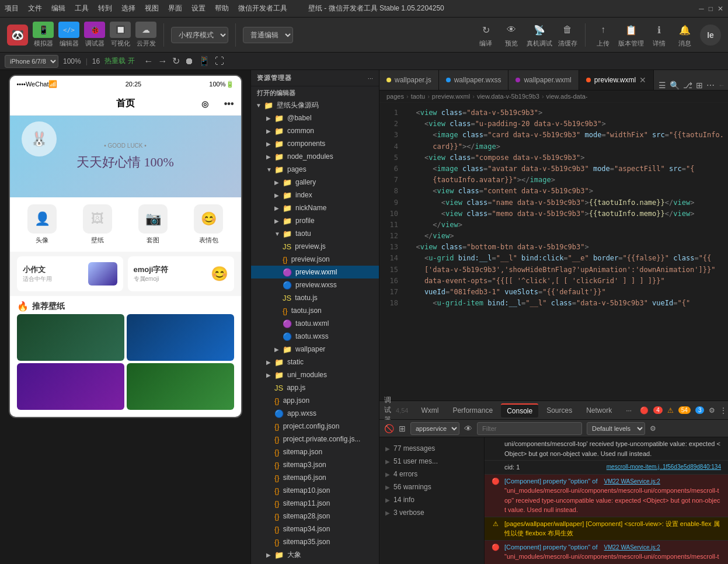 This screenshot has height=564, width=728. Describe the element at coordinates (209, 224) in the screenshot. I see `grid-item-emoji: 😊 表情包` at that location.